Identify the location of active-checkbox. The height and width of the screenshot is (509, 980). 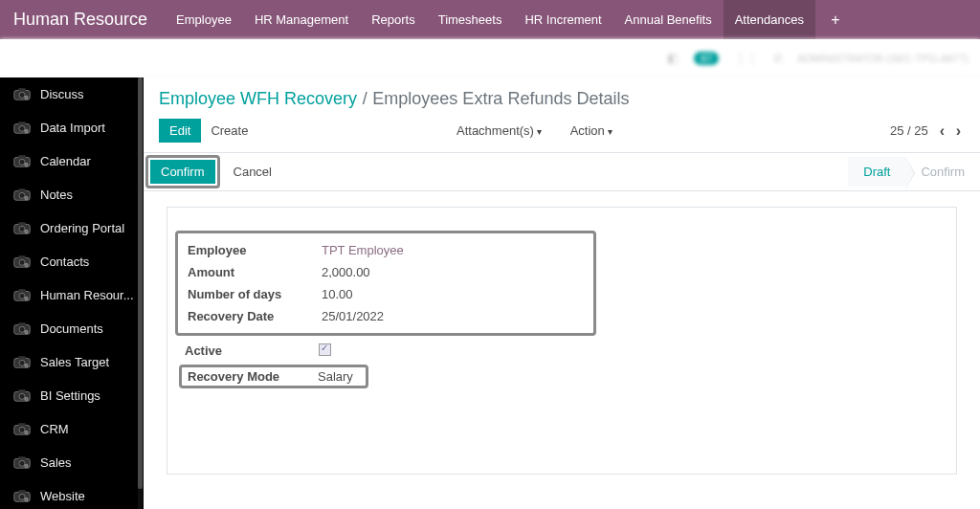
(325, 350).